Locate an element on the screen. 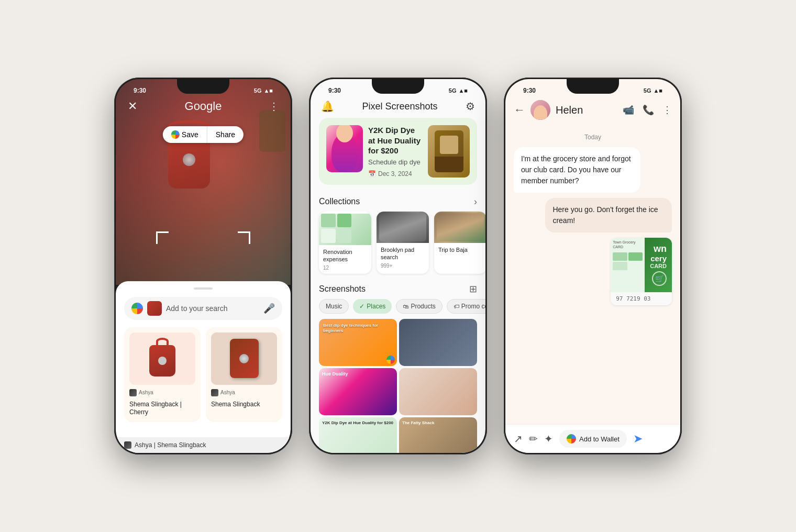 The image size is (796, 532). card-top: Town Grocery CARD is located at coordinates (641, 265).